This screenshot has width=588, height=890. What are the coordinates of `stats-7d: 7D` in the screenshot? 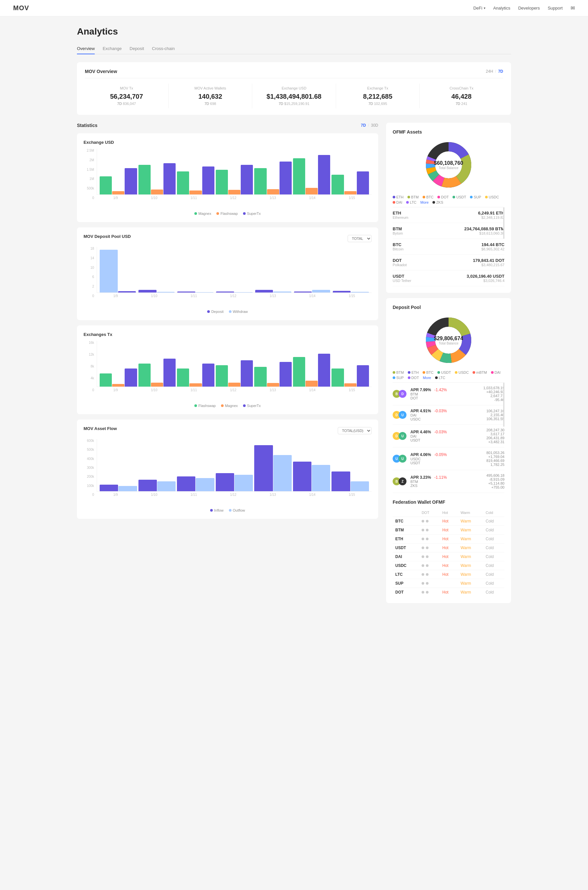 It's located at (363, 125).